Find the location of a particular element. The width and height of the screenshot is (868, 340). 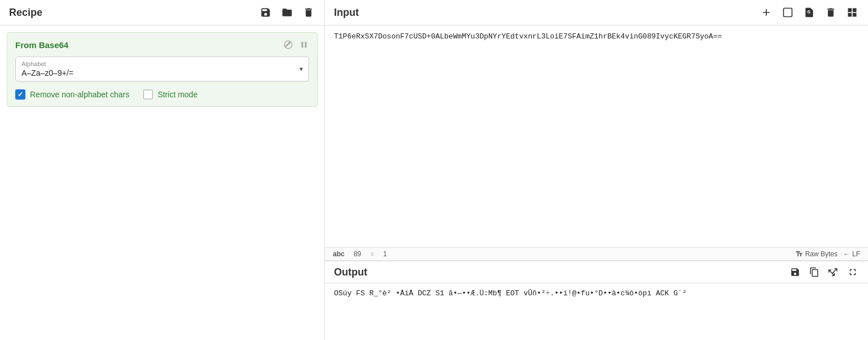

lf-arrow-icon: ← is located at coordinates (847, 254).